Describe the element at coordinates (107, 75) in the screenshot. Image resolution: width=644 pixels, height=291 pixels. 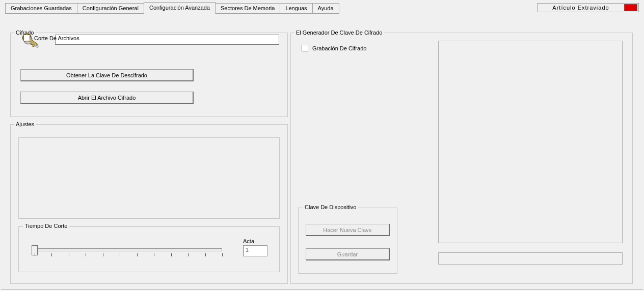
I see `get-decrypt-key-button: Obtener La Clave De Descifrado` at that location.